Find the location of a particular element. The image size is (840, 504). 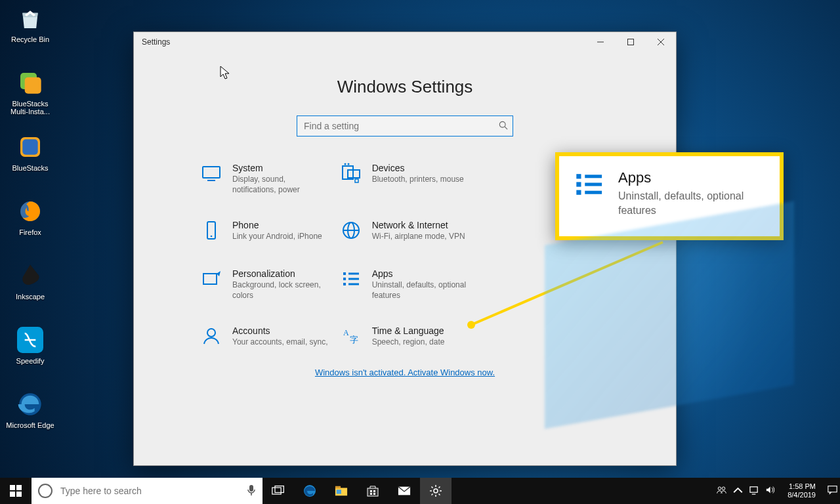

cortana-icon is located at coordinates (45, 491).